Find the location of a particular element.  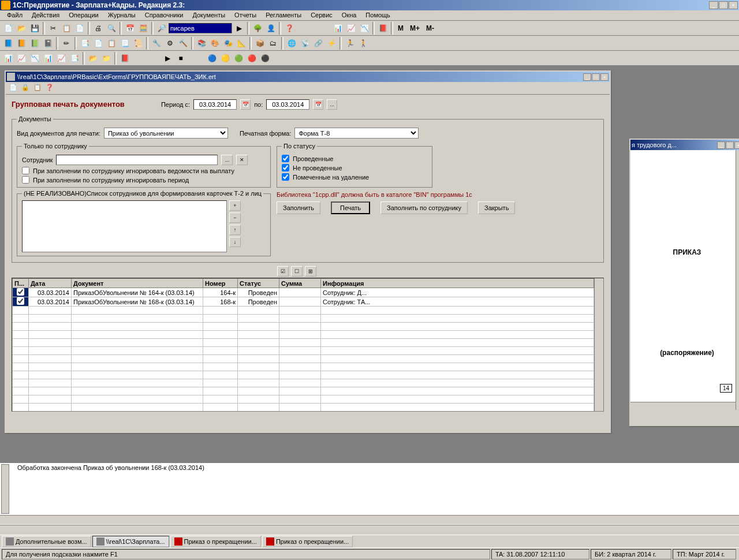

mdi-close: × is located at coordinates (604, 77).